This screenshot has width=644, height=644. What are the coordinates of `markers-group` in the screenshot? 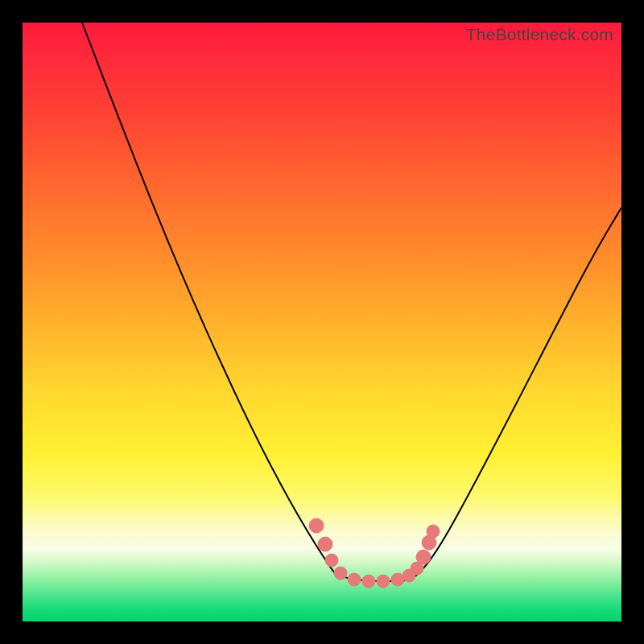 It's located at (374, 553).